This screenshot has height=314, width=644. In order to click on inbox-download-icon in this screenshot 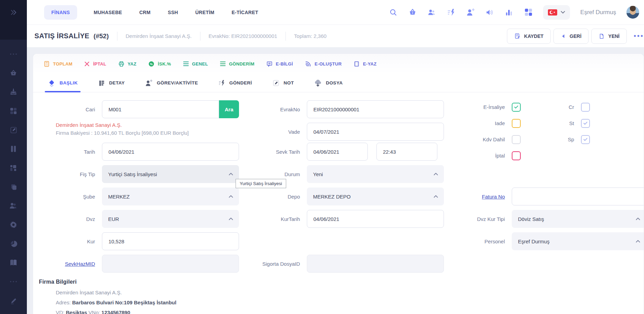, I will do `click(13, 92)`.